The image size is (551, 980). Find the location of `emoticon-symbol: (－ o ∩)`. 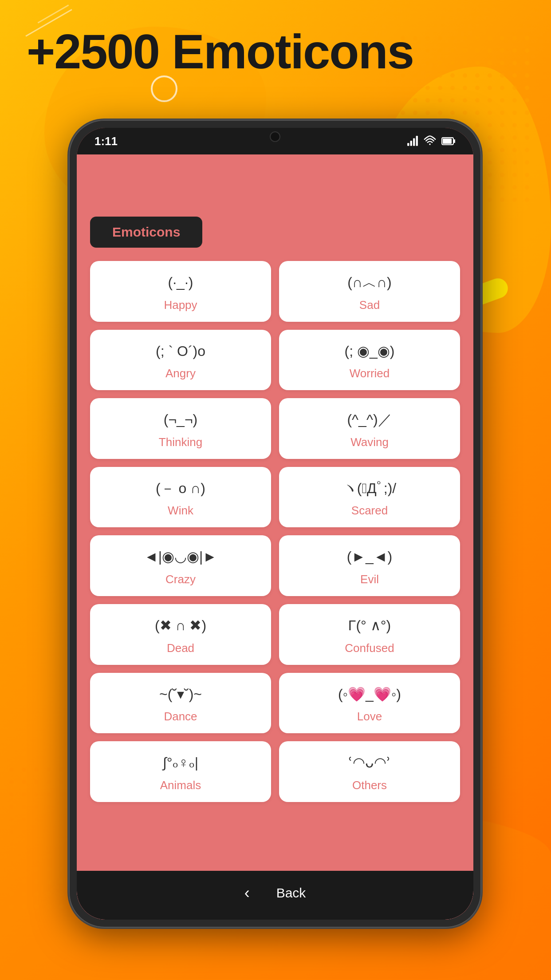

emoticon-symbol: (－ o ∩) is located at coordinates (181, 489).